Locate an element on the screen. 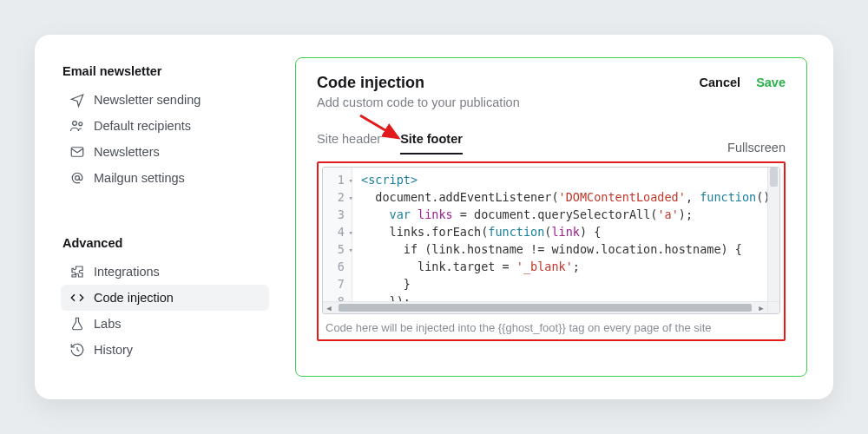  sidebar-item-labs: Labs is located at coordinates (165, 324).